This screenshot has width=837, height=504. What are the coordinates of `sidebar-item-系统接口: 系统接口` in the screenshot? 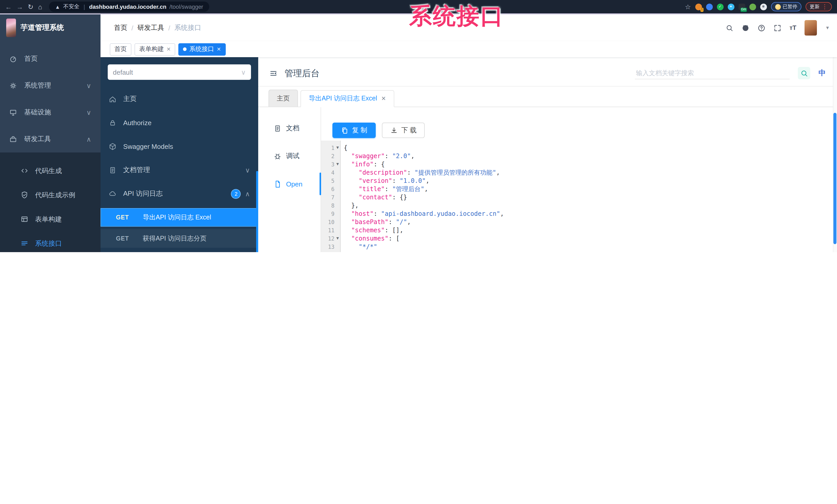 It's located at (50, 242).